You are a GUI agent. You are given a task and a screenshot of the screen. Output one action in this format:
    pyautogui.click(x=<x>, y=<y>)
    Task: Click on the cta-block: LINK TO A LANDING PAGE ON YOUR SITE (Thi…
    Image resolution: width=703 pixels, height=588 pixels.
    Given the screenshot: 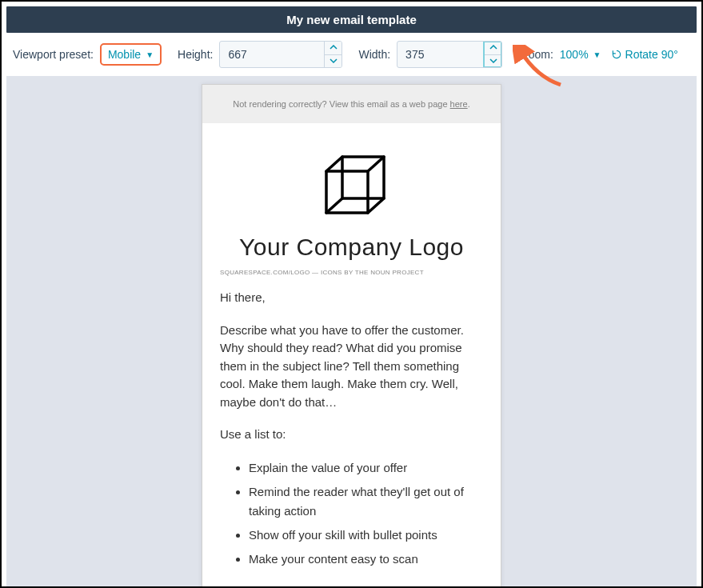 What is the action you would take?
    pyautogui.click(x=352, y=586)
    